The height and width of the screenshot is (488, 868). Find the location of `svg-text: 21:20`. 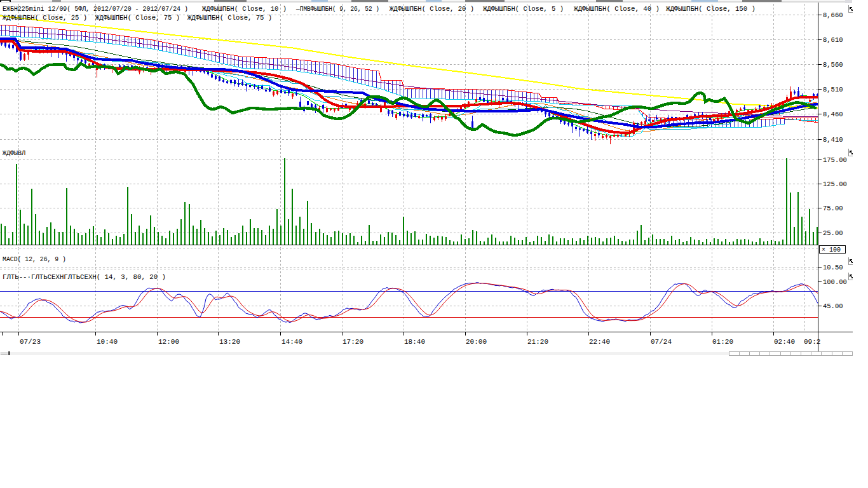

svg-text: 21:20 is located at coordinates (538, 342).